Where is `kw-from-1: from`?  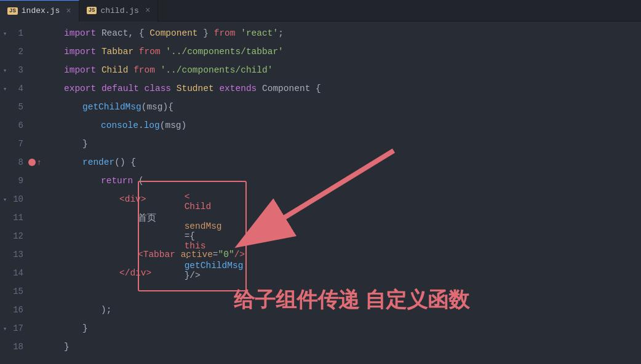
kw-from-1: from is located at coordinates (225, 33).